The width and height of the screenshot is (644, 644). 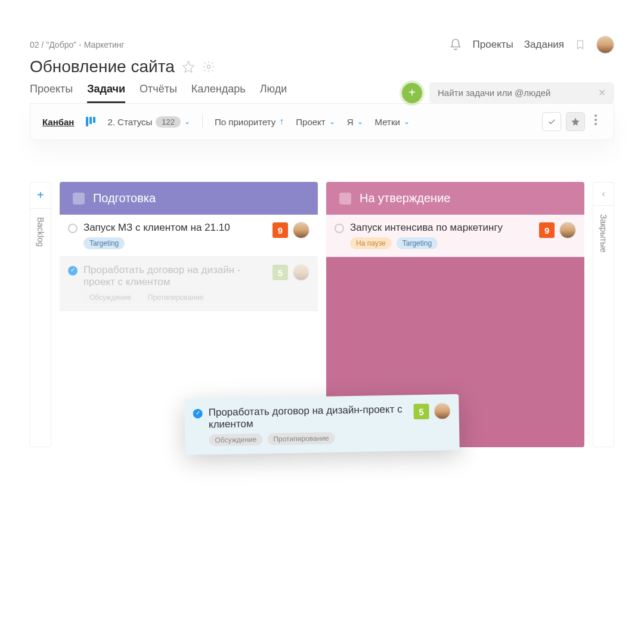 I want to click on filter-me: Я ⌄, so click(x=355, y=122).